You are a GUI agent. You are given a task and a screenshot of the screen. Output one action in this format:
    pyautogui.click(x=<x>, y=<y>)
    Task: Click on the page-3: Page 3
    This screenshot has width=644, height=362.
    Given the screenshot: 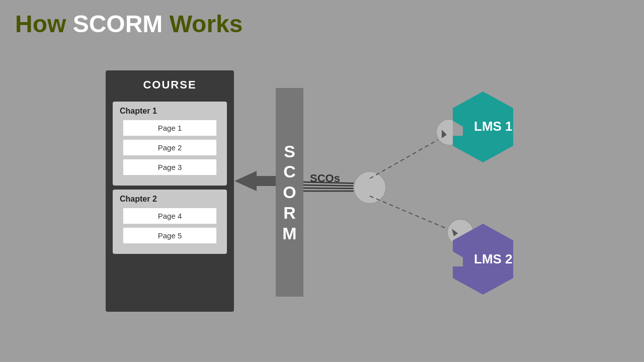 What is the action you would take?
    pyautogui.click(x=170, y=167)
    